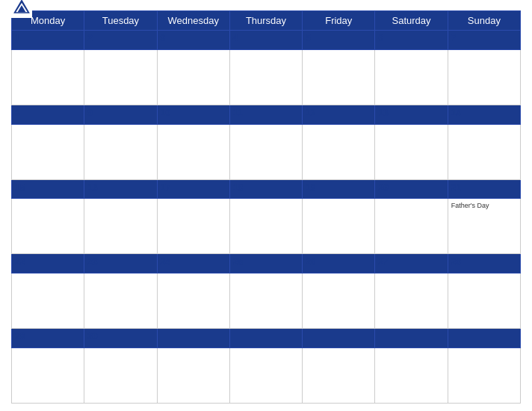 The height and width of the screenshot is (411, 532). Describe the element at coordinates (48, 339) in the screenshot. I see `day-num-cell: 29` at that location.